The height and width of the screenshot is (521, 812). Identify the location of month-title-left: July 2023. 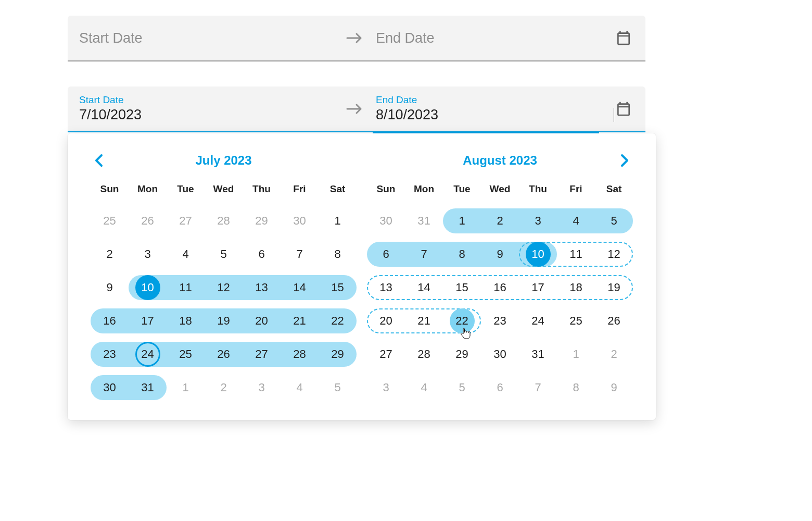
(223, 160).